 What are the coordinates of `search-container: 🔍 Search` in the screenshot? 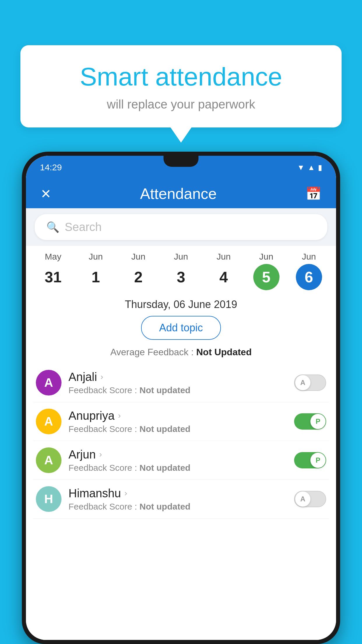 It's located at (181, 227).